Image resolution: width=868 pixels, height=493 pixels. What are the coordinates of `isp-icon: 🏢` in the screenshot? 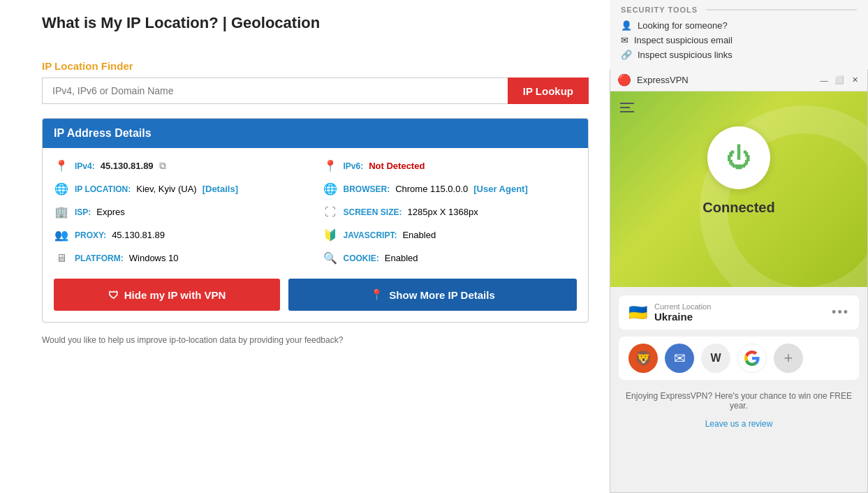 It's located at (61, 212).